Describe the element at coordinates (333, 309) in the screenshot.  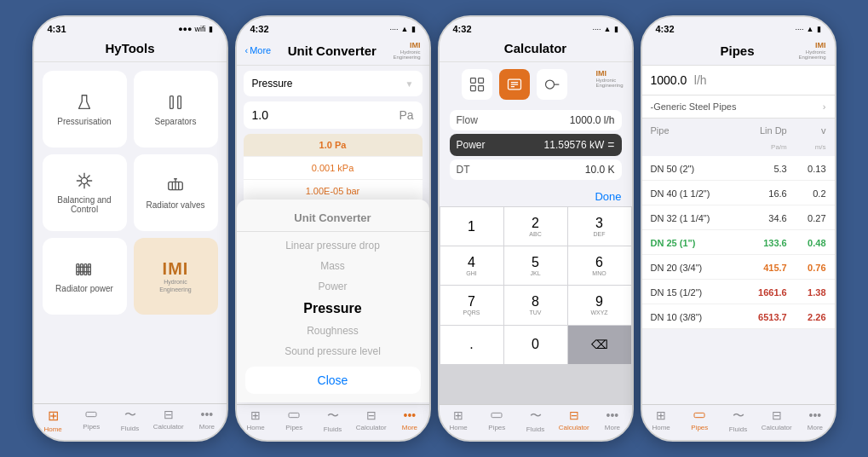
I see `picker-item-3: Pressure` at that location.